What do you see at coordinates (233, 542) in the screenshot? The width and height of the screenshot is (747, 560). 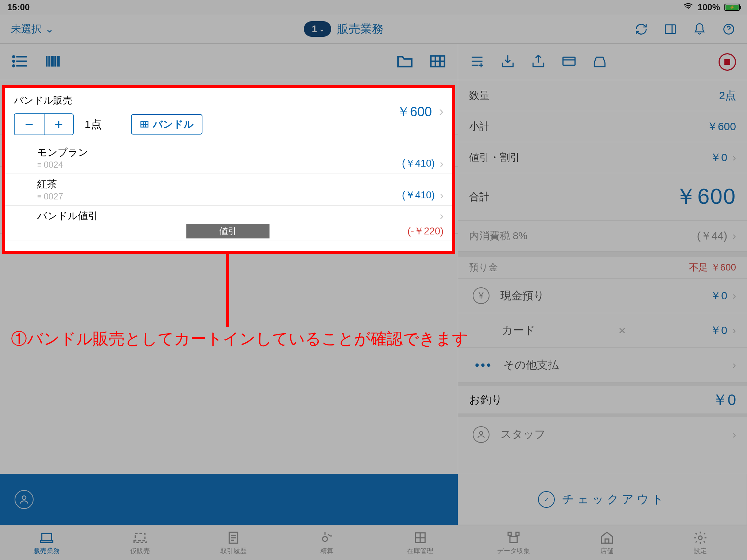 I see `tab-history: 取引履歴` at bounding box center [233, 542].